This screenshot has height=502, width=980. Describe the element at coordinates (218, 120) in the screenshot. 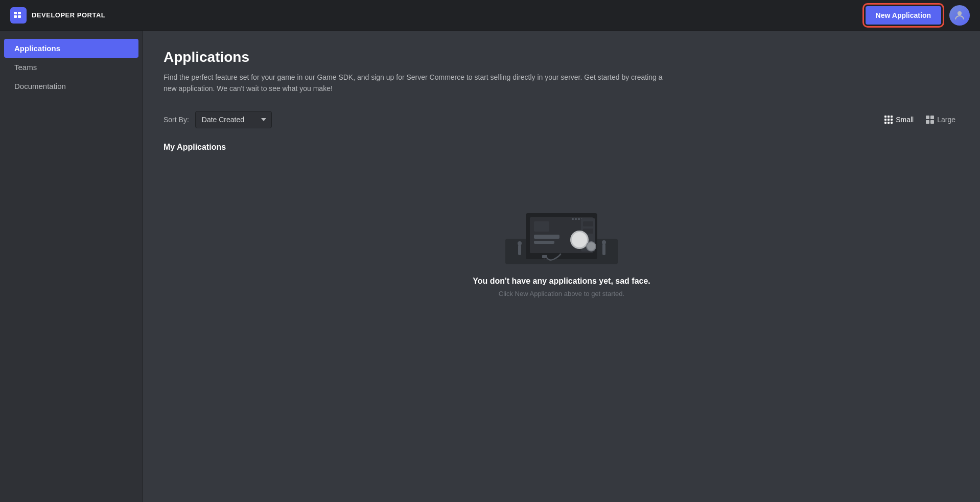

I see `sort-left: Sort By: Date Created Name Last Modified` at that location.